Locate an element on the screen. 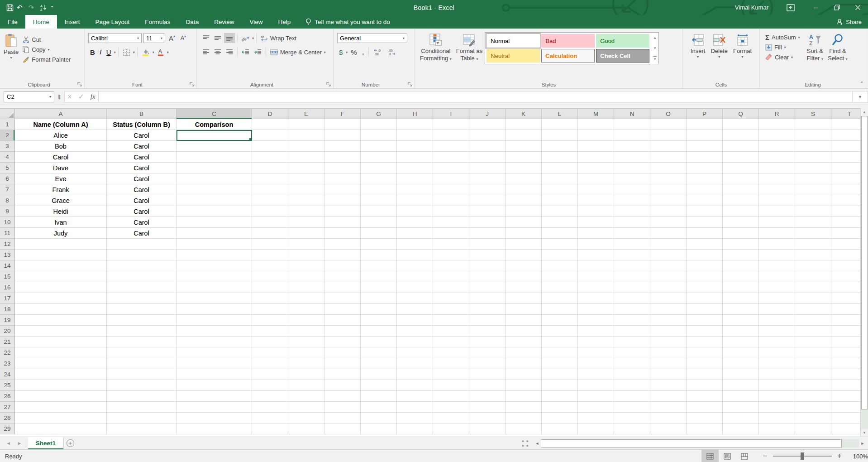  grid-cell-K11 is located at coordinates (524, 233).